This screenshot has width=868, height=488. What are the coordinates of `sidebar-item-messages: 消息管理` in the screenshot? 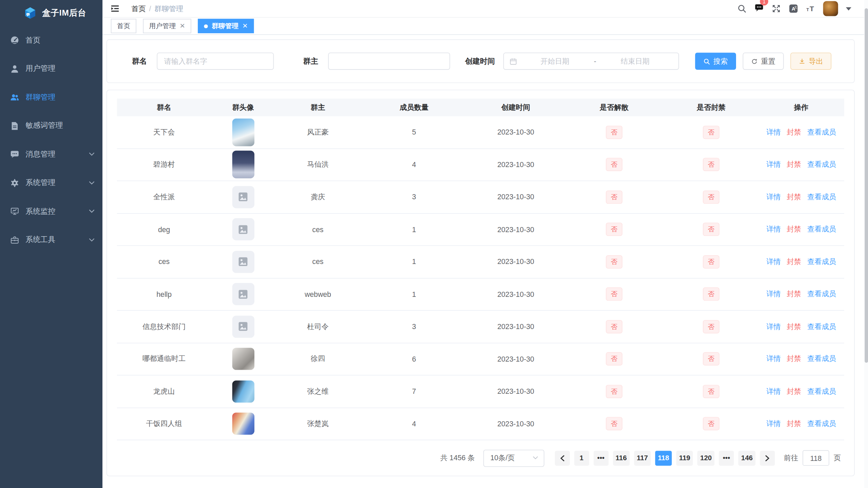 It's located at (51, 154).